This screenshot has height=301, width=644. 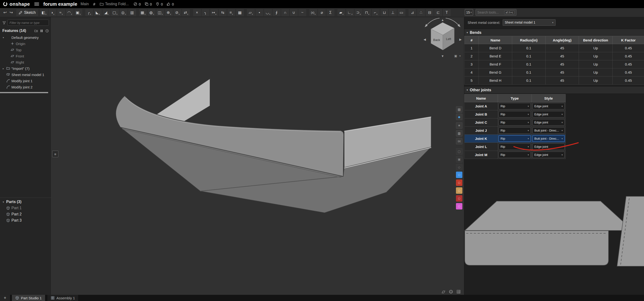 What do you see at coordinates (460, 56) in the screenshot?
I see `chevron-down-icon: ▾` at bounding box center [460, 56].